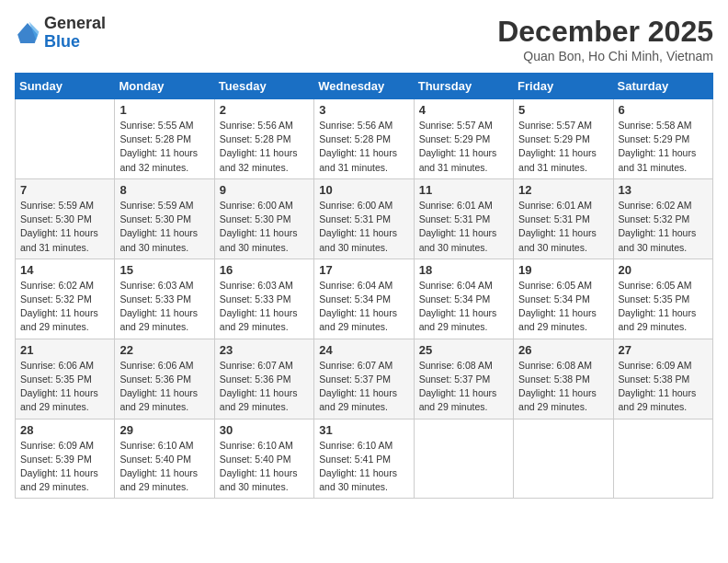  I want to click on calendar-cell: 14Sunrise: 6:02 AMSunset: 5:32 PMDayligh…, so click(65, 298).